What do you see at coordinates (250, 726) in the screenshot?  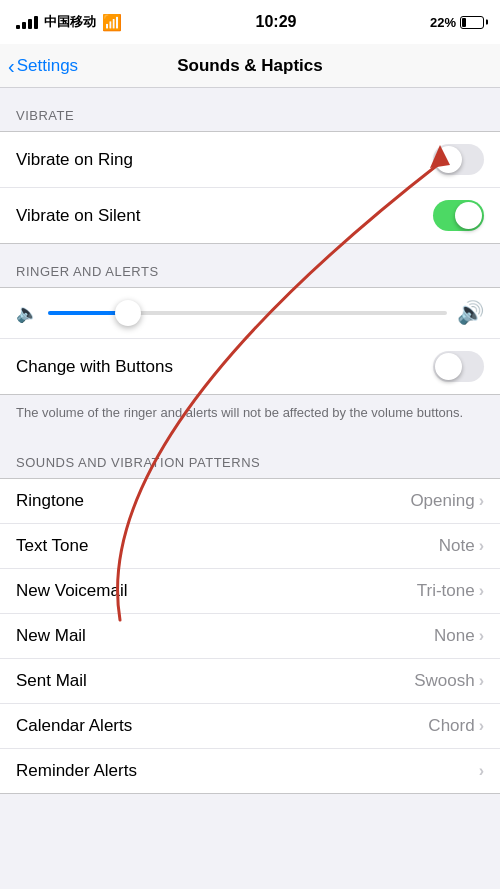 I see `calendar-alerts-row: Calendar Alerts Chord ›` at bounding box center [250, 726].